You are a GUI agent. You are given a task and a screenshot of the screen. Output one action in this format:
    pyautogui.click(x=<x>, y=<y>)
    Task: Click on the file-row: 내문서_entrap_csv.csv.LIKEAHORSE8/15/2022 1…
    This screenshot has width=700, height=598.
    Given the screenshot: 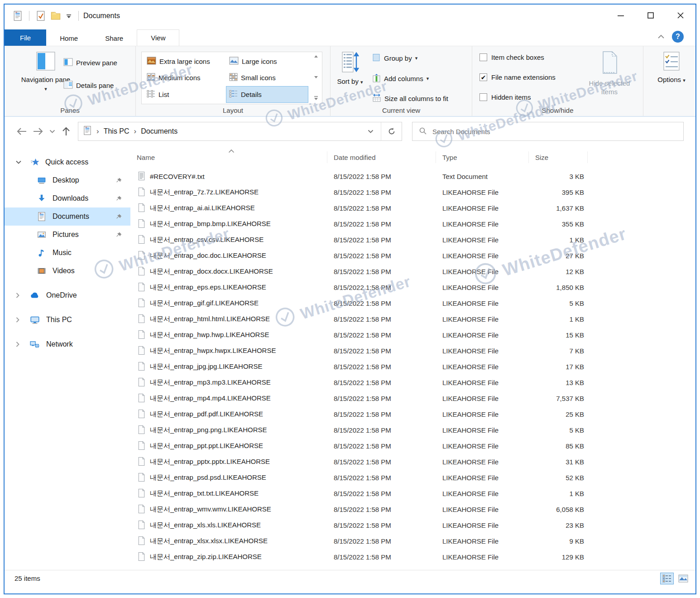 What is the action you would take?
    pyautogui.click(x=413, y=240)
    